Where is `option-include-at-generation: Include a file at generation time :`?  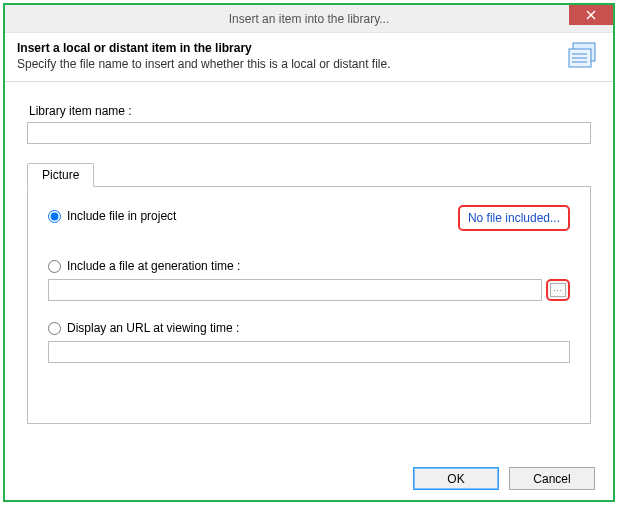
option-include-at-generation: Include a file at generation time : is located at coordinates (309, 266).